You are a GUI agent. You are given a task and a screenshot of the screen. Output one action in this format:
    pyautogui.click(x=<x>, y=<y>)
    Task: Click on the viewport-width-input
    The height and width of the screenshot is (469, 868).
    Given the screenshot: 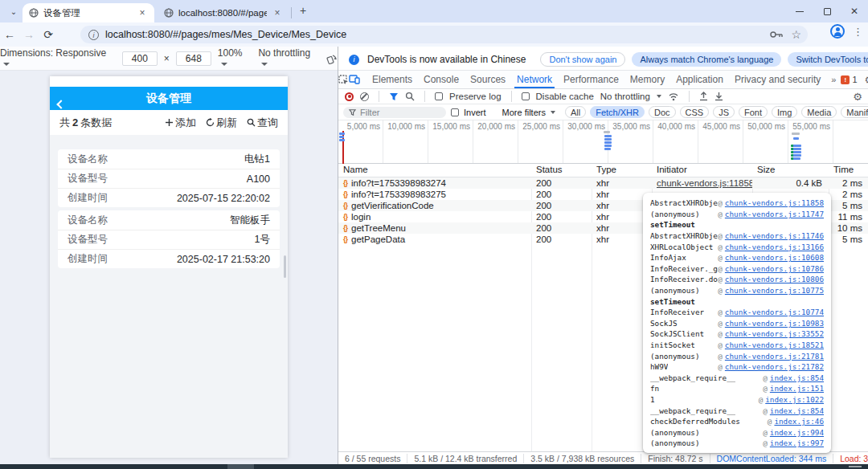 What is the action you would take?
    pyautogui.click(x=140, y=59)
    